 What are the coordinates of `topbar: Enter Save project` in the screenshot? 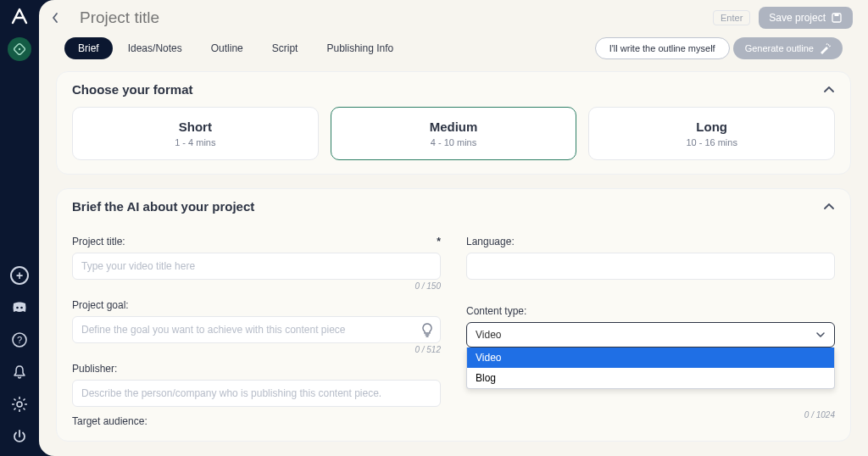 It's located at (453, 16).